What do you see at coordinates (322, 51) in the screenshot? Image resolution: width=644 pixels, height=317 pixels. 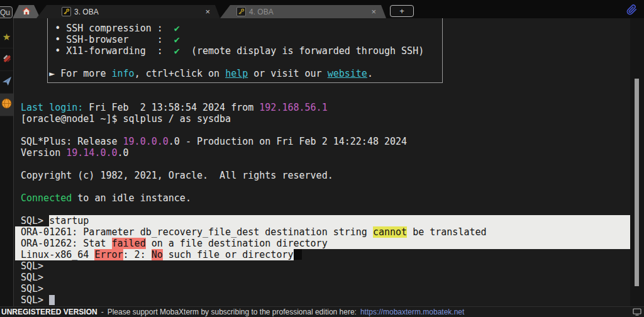 I see `terminal-line: • X11-forwarding : ✔ (remote display is …` at bounding box center [322, 51].